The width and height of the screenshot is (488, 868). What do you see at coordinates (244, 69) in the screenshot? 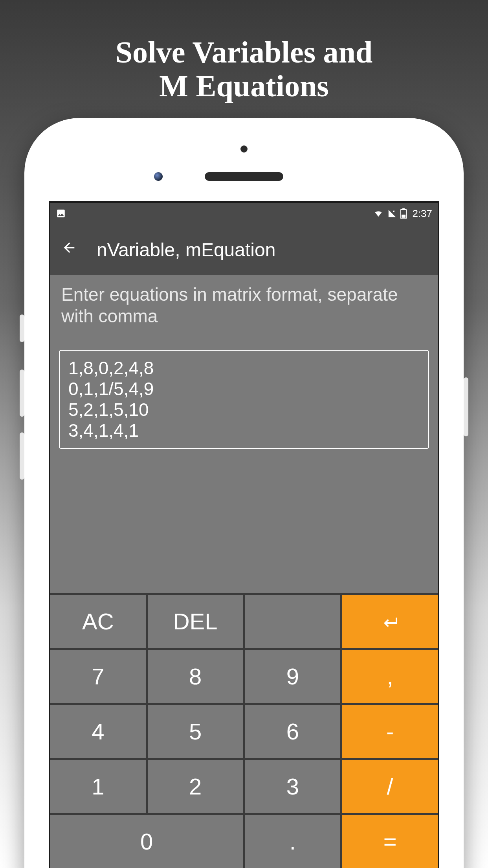
I see `promo-title: Solve Variables and M Equations` at bounding box center [244, 69].